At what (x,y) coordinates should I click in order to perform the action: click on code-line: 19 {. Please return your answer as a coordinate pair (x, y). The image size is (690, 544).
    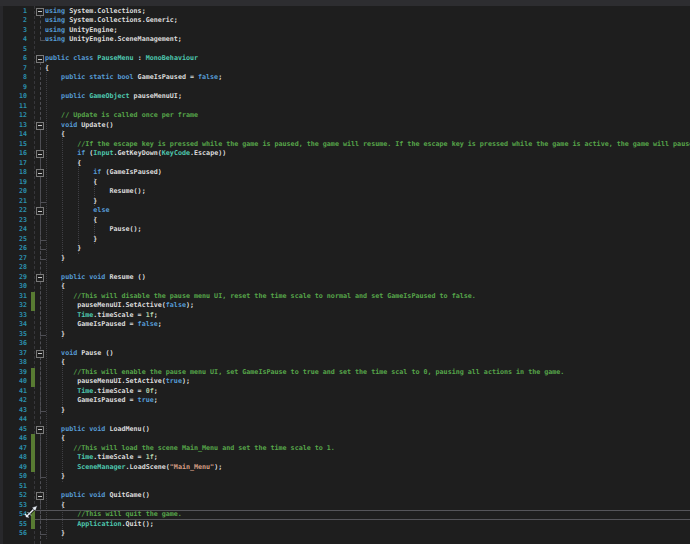
    Looking at the image, I should click on (345, 183).